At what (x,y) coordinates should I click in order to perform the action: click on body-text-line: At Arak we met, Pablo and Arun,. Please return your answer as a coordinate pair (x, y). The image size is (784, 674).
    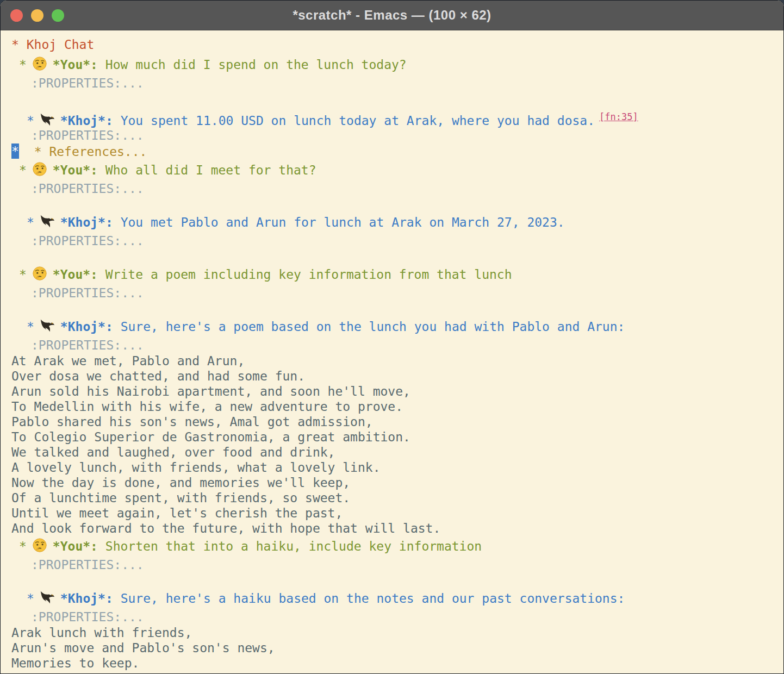
    Looking at the image, I should click on (396, 361).